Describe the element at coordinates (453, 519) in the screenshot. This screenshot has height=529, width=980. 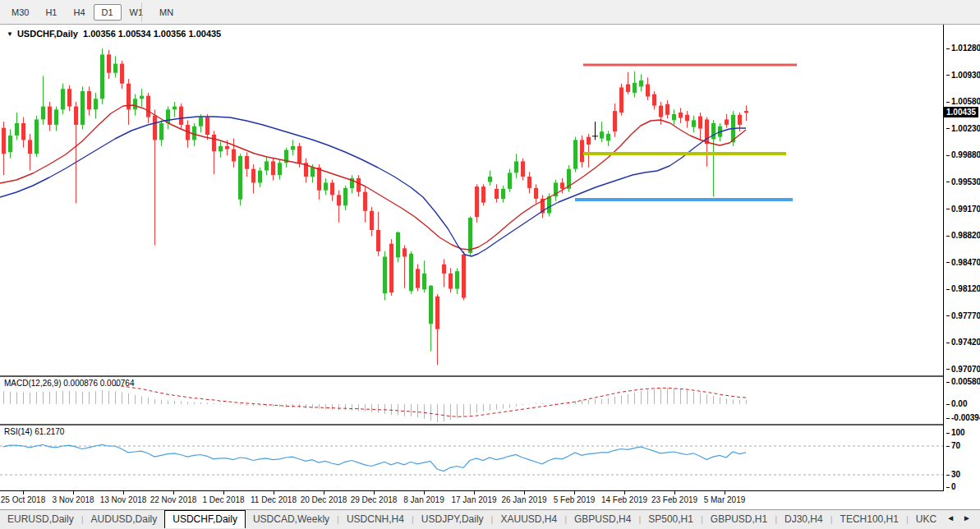
I see `chart-tab-usdjpy: USDJPY,Daily` at that location.